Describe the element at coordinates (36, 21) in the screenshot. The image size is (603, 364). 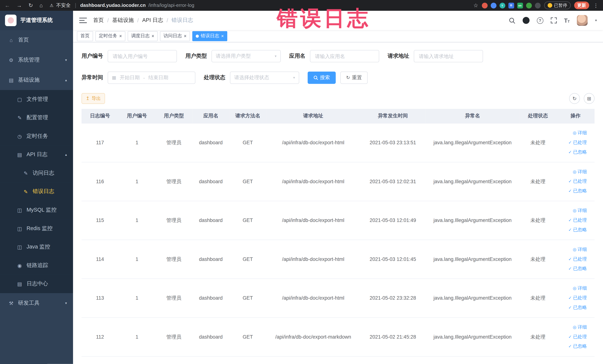
I see `app-logo: 芋道管理系统` at that location.